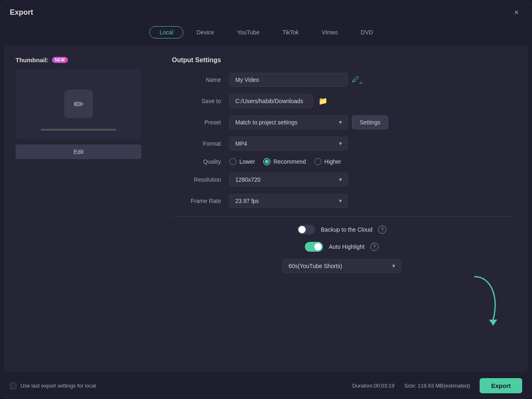 This screenshot has height=399, width=532. What do you see at coordinates (196, 162) in the screenshot?
I see `quality-label: Quality` at bounding box center [196, 162].